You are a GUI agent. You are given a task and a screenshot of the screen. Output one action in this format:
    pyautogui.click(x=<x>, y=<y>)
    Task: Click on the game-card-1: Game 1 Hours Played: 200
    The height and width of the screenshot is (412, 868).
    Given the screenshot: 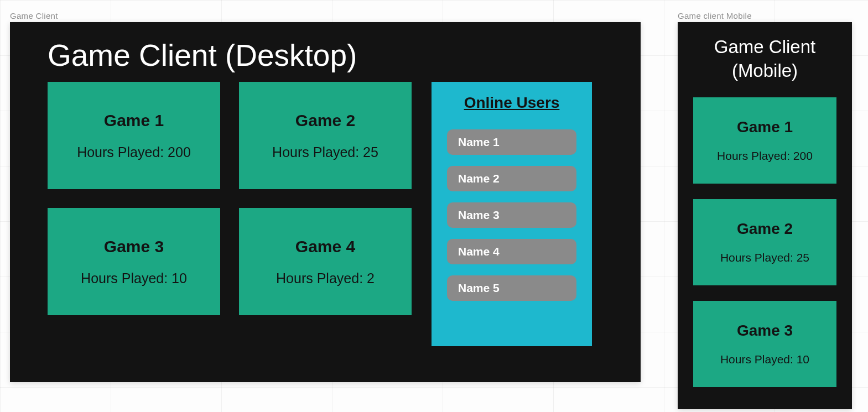 What is the action you would take?
    pyautogui.click(x=134, y=135)
    